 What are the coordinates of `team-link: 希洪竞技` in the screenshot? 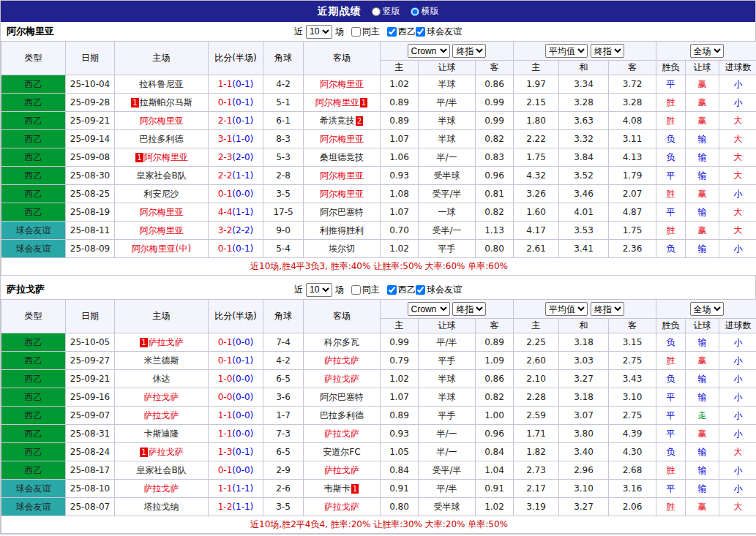 It's located at (337, 121).